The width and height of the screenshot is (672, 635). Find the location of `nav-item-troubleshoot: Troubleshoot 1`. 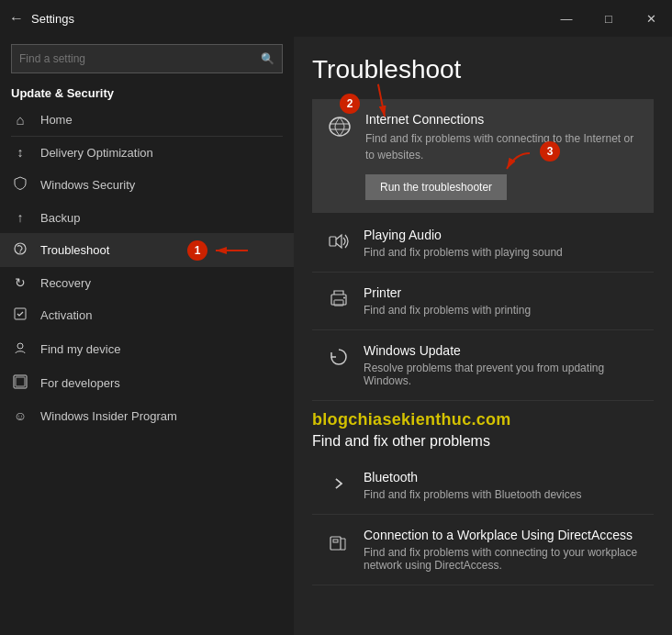

nav-item-troubleshoot: Troubleshoot 1 is located at coordinates (147, 250).